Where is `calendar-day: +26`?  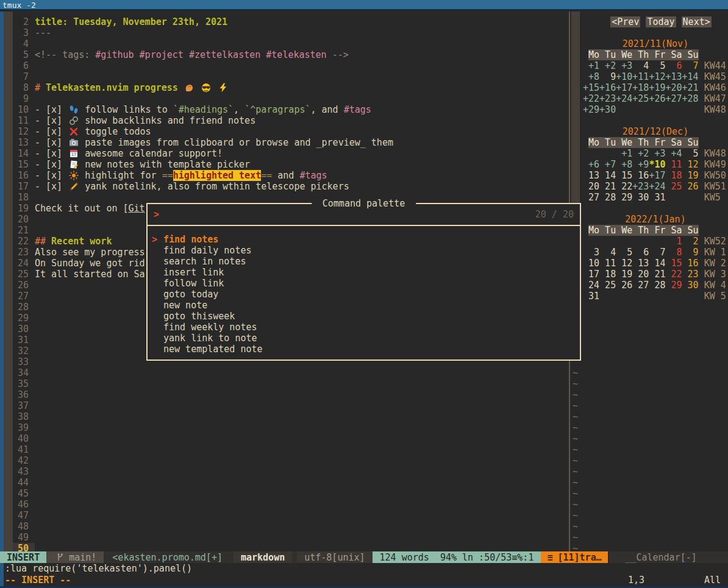 calendar-day: +26 is located at coordinates (657, 99).